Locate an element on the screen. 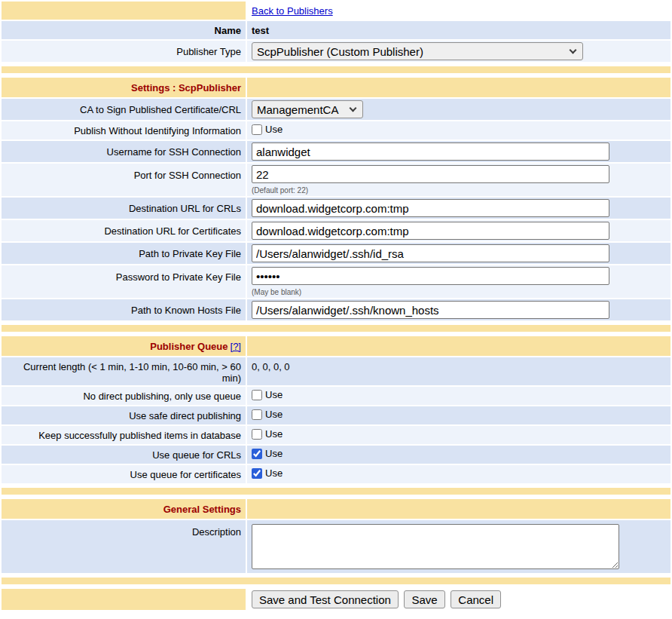 Image resolution: width=672 pixels, height=619 pixels. ssh-username-label: Username for SSH Connection is located at coordinates (124, 152).